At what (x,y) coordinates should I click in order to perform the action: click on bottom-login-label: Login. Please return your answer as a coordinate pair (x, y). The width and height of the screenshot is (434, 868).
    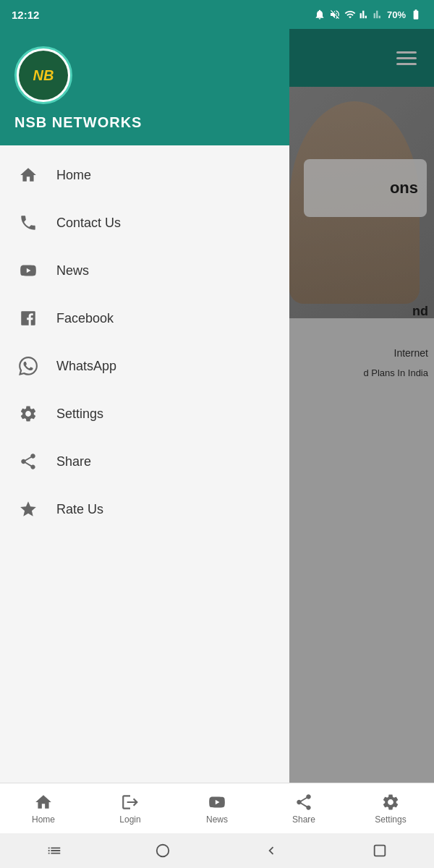
    Looking at the image, I should click on (130, 820).